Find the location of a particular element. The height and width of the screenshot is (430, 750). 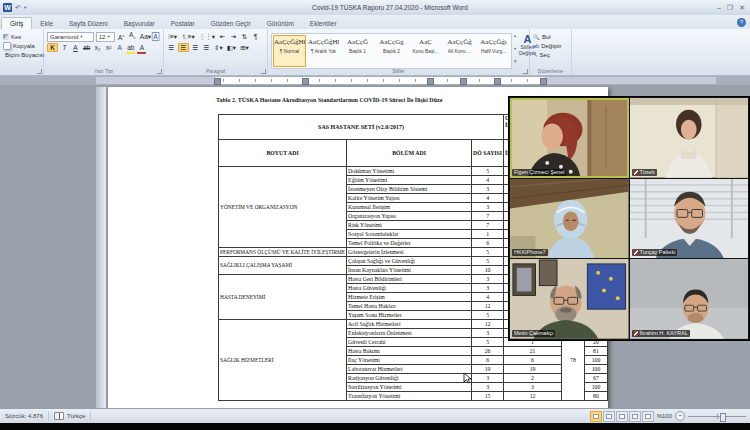

select-button: ↖Seç is located at coordinates (550, 54).